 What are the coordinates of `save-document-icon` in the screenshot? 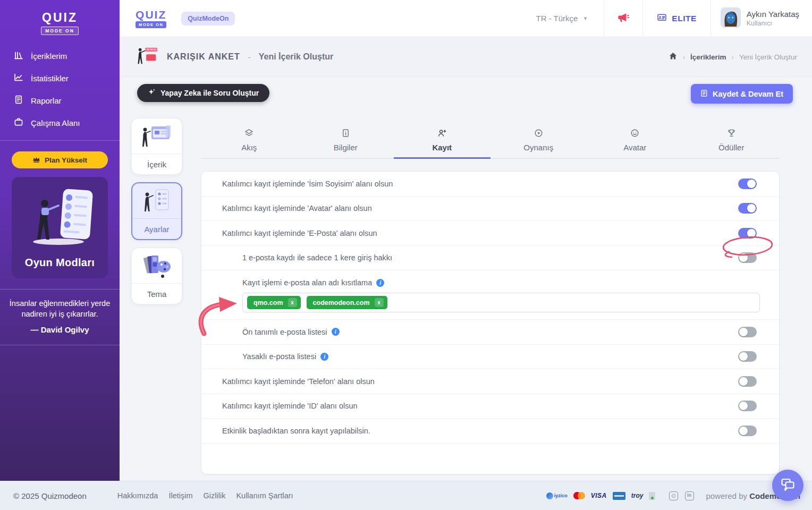 It's located at (704, 94).